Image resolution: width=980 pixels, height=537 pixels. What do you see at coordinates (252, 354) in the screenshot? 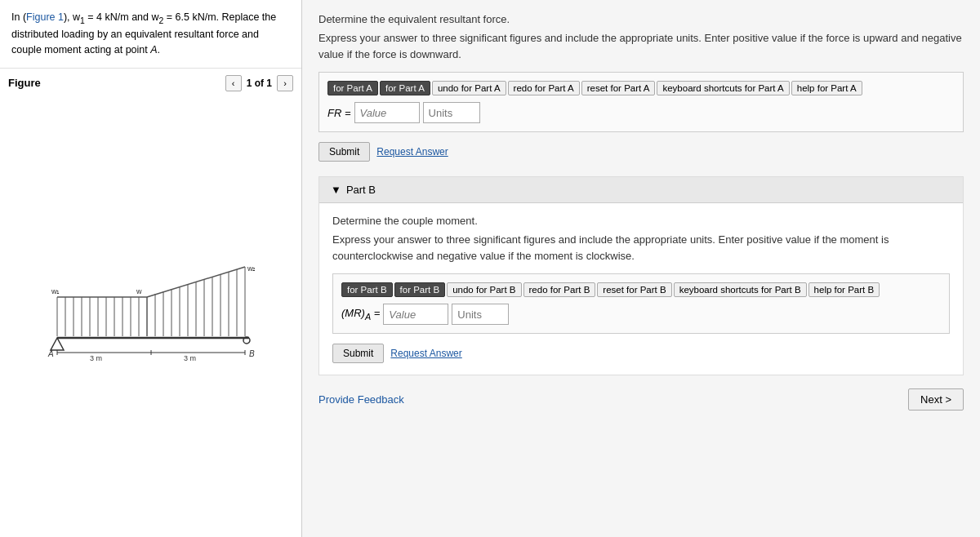
I see `label-b: B` at bounding box center [252, 354].